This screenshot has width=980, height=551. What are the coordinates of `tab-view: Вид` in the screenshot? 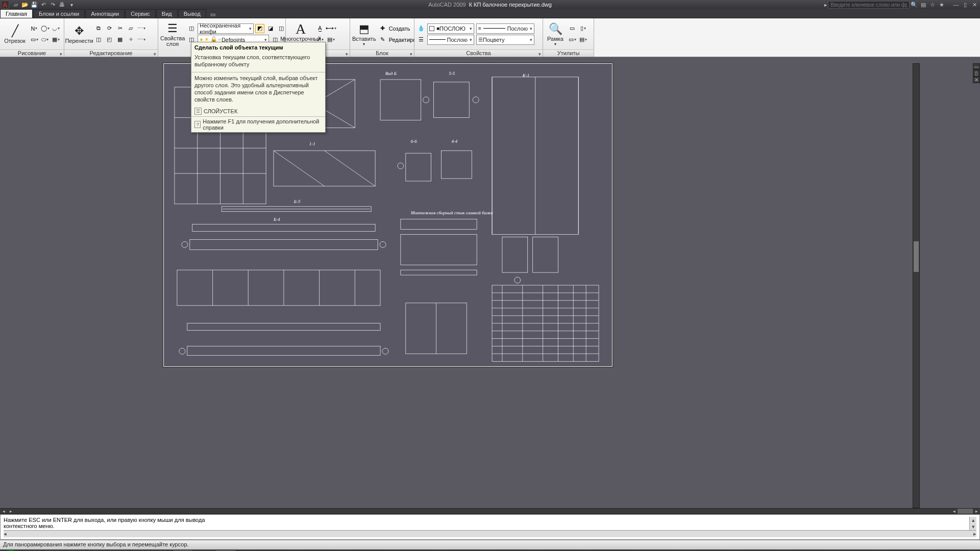 It's located at (167, 13).